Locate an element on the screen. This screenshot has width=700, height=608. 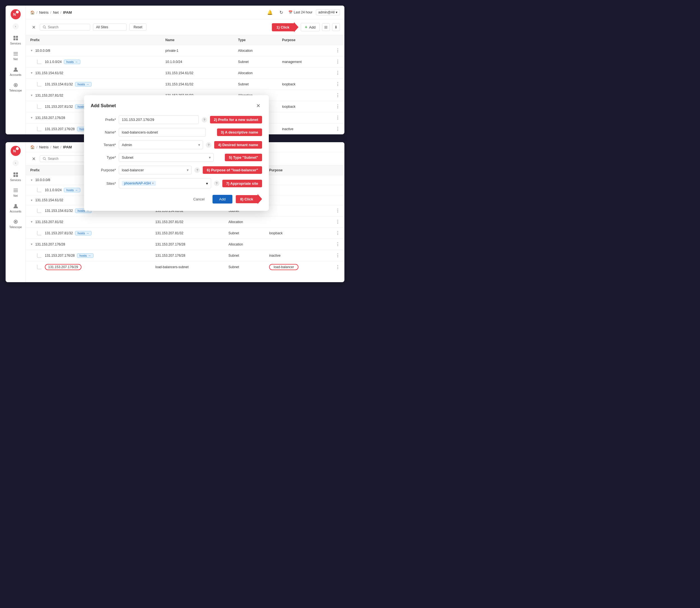
purpose-select: load-balancer is located at coordinates (155, 170).